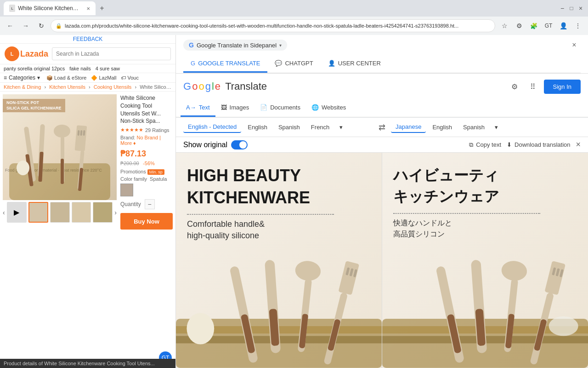 This screenshot has height=368, width=588. I want to click on logo-o2: o, so click(201, 86).